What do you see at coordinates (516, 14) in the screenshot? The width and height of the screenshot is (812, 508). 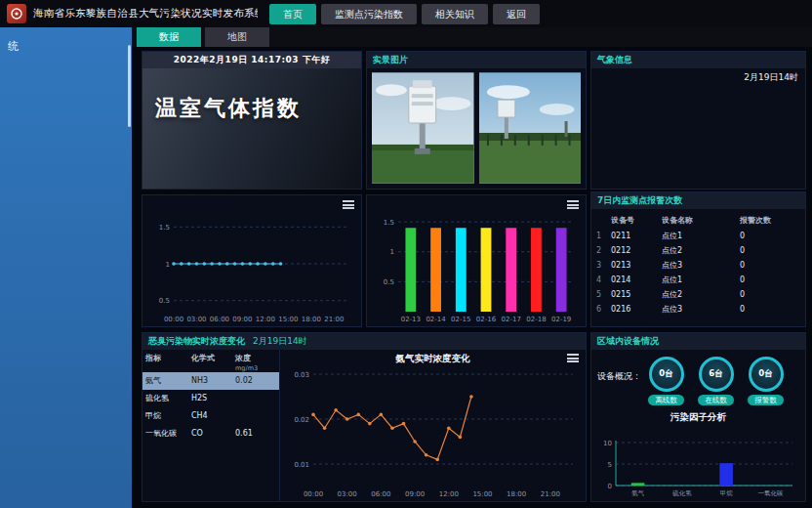 I see `nav-back: 返回` at bounding box center [516, 14].